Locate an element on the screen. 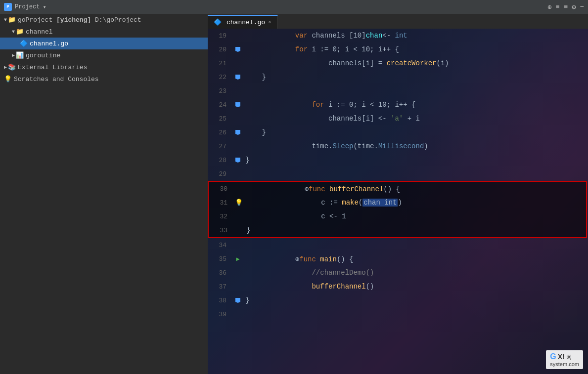 This screenshot has height=374, width=588. project-label: Project is located at coordinates (27, 7).